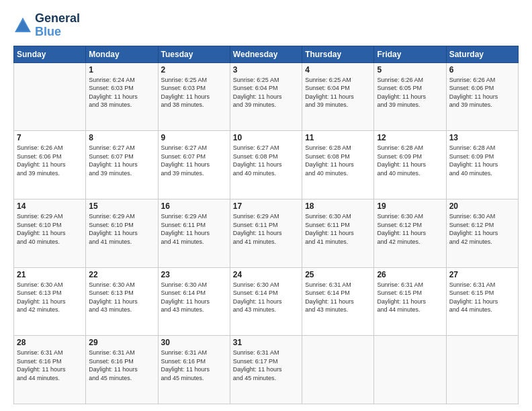  I want to click on day-number: 1, so click(122, 70).